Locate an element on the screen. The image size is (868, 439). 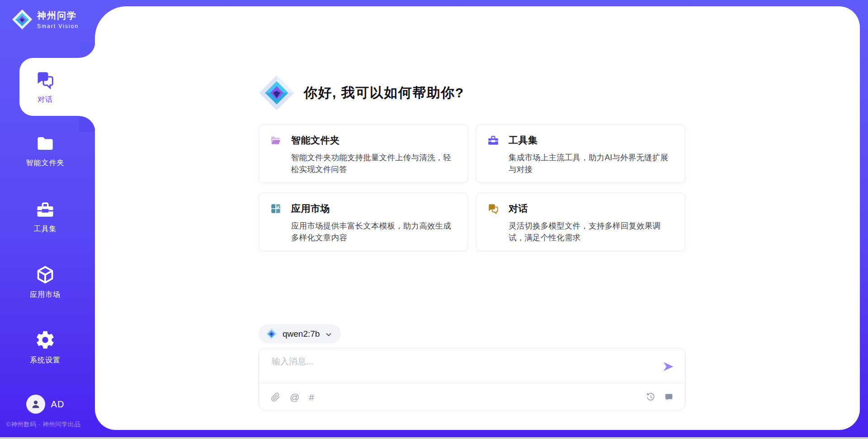
mention-icon: @ is located at coordinates (295, 397).